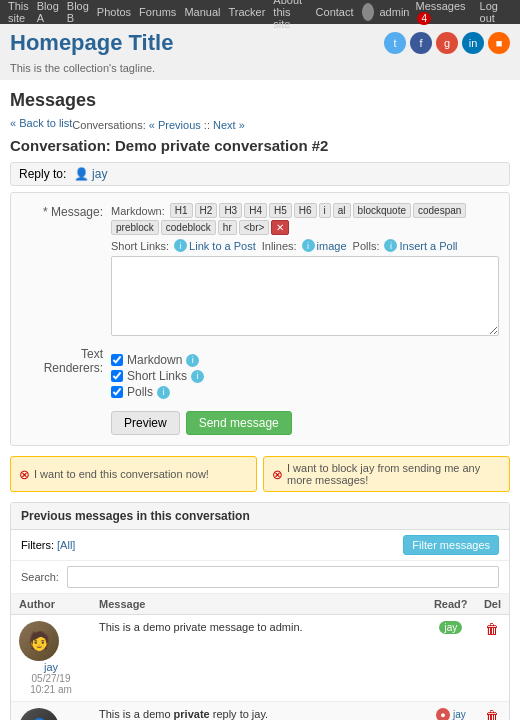 The width and height of the screenshot is (520, 720). I want to click on back-to-list: « Back to list, so click(41, 123).